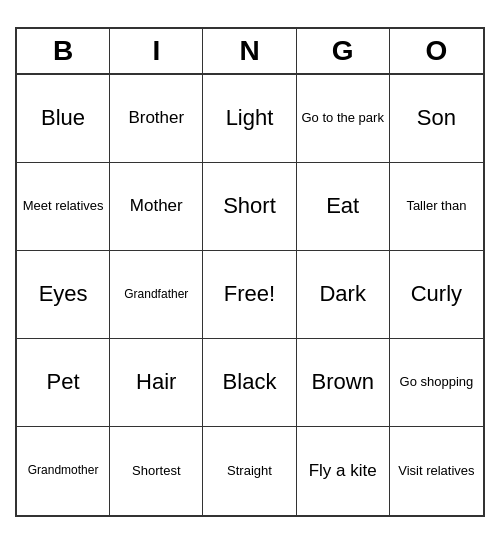 This screenshot has width=500, height=544. Describe the element at coordinates (64, 383) in the screenshot. I see `cell-15: Pet` at that location.